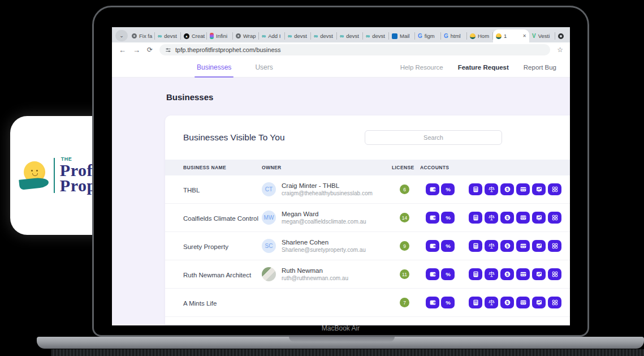 This screenshot has width=644, height=356. I want to click on reload-icon: ⟳, so click(150, 50).